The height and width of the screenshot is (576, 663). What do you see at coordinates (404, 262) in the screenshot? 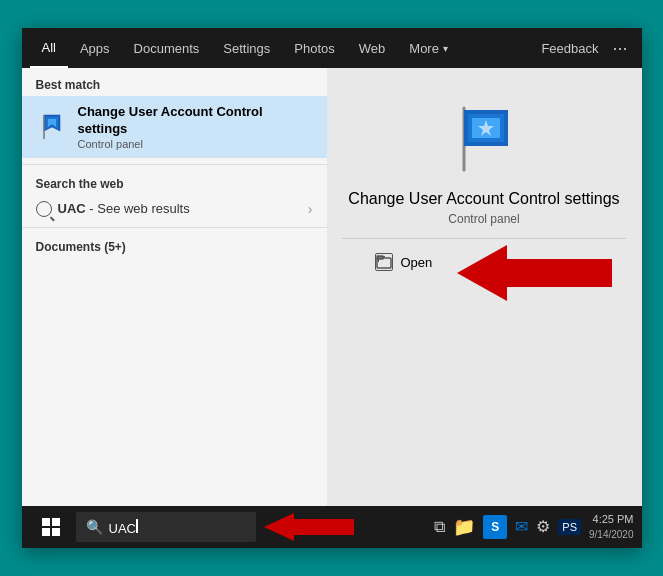
I see `open-button: Open` at bounding box center [404, 262].